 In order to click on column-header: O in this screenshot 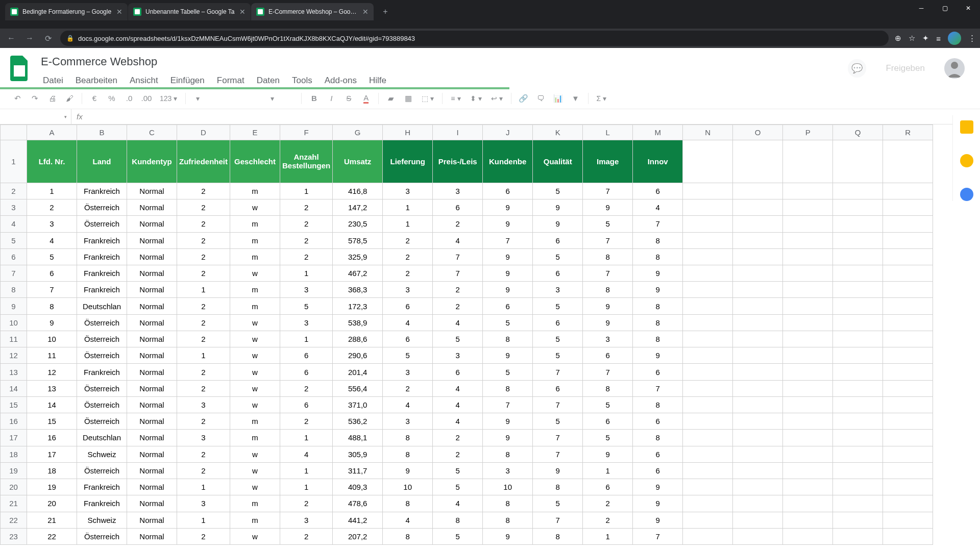, I will do `click(758, 133)`.